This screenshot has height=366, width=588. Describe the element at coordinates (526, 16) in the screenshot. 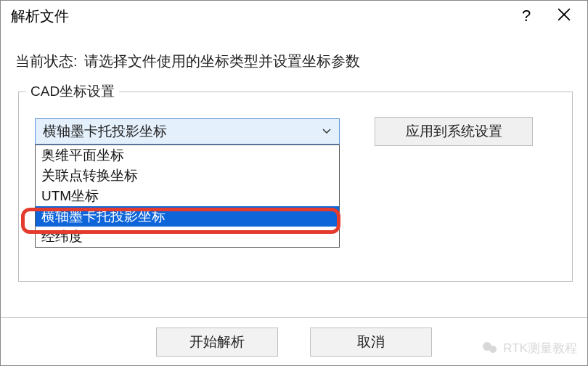

I see `help-button: ?` at that location.